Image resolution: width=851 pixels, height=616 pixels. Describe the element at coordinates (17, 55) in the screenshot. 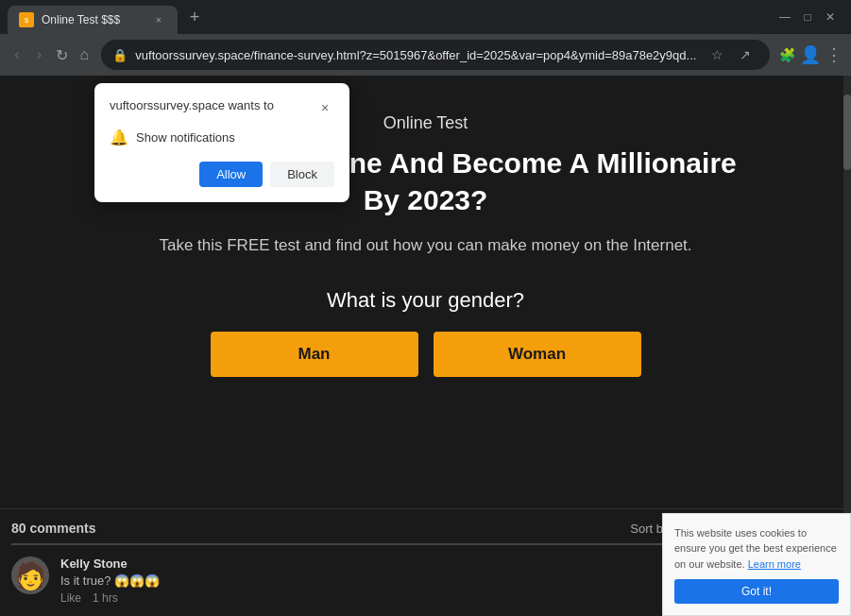

I see `back-button: ‹` at that location.